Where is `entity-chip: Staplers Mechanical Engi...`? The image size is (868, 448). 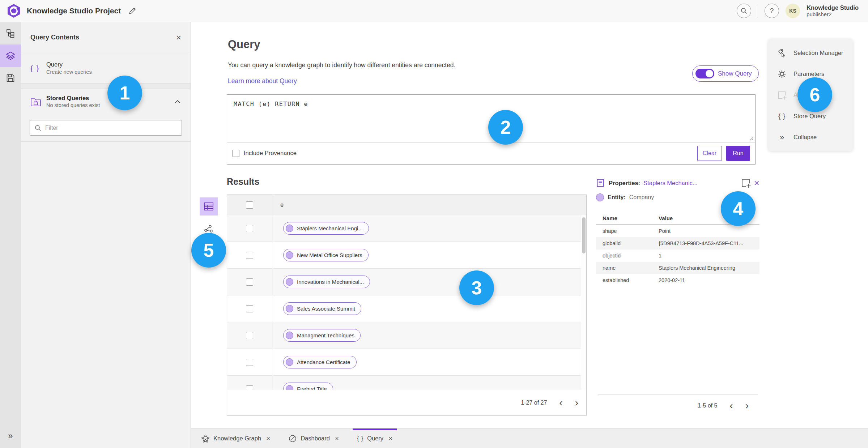 entity-chip: Staplers Mechanical Engi... is located at coordinates (326, 229).